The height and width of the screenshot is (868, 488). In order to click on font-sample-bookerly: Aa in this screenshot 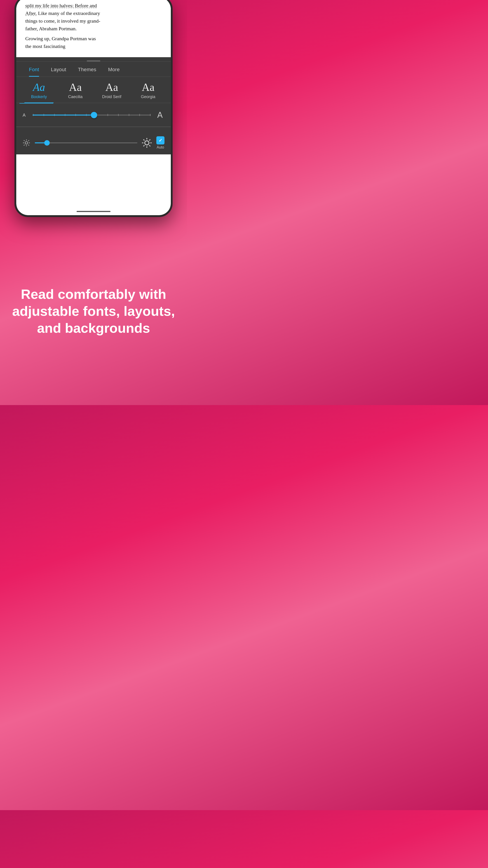, I will do `click(39, 87)`.